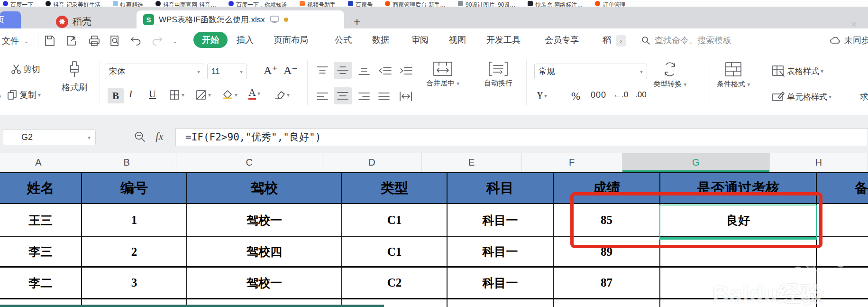 Image resolution: width=868 pixels, height=307 pixels. What do you see at coordinates (15, 41) in the screenshot?
I see `file-menu: 文件⌄` at bounding box center [15, 41].